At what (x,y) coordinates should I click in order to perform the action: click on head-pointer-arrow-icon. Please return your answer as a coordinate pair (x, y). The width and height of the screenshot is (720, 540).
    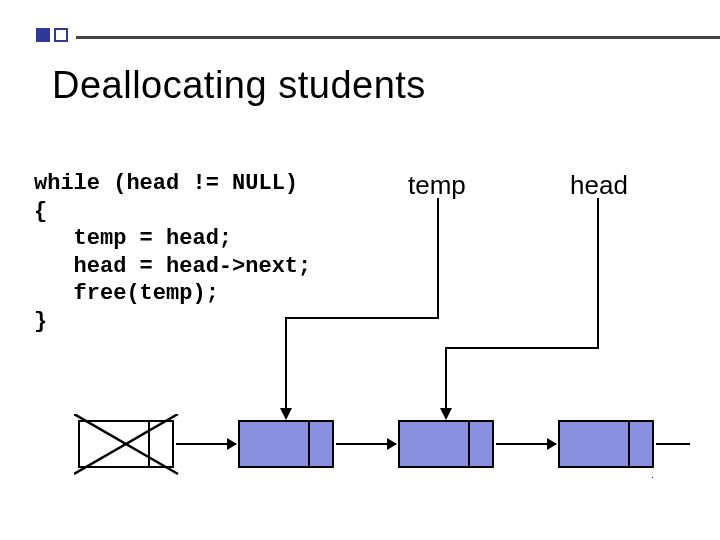
    Looking at the image, I should click on (530, 313).